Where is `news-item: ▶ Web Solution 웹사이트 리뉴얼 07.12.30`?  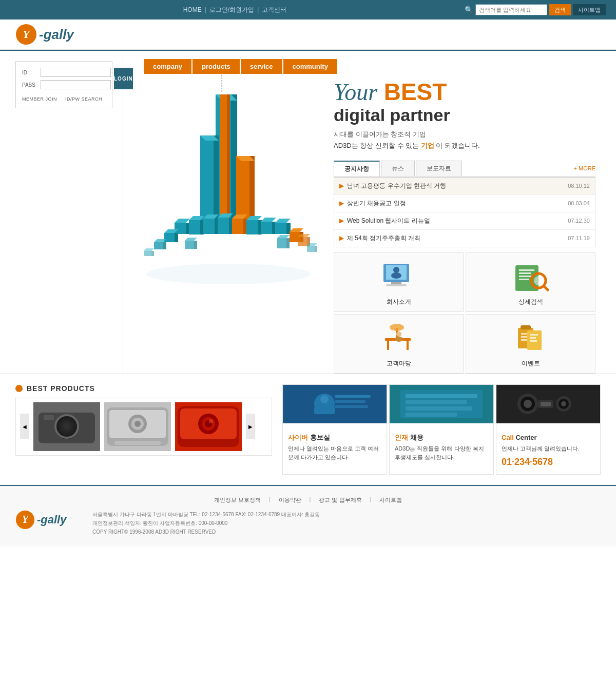
news-item: ▶ Web Solution 웹사이트 리뉴얼 07.12.30 is located at coordinates (465, 221).